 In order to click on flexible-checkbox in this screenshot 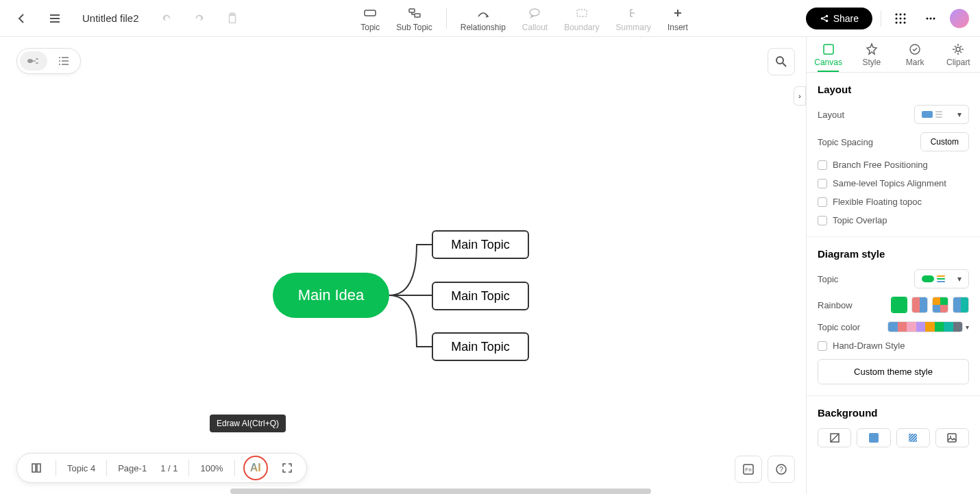, I will do `click(822, 202)`.